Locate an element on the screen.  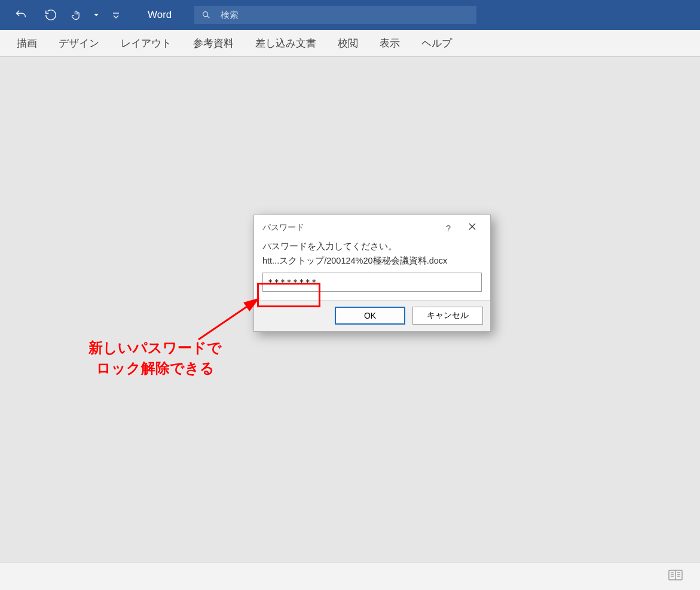
dialog-titlebar: パスワード ? is located at coordinates (372, 228).